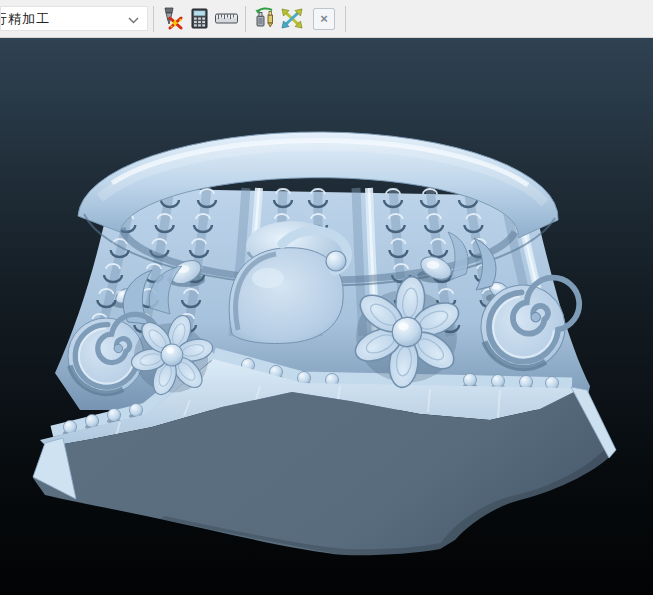  Describe the element at coordinates (265, 18) in the screenshot. I see `tool-change-icon` at that location.